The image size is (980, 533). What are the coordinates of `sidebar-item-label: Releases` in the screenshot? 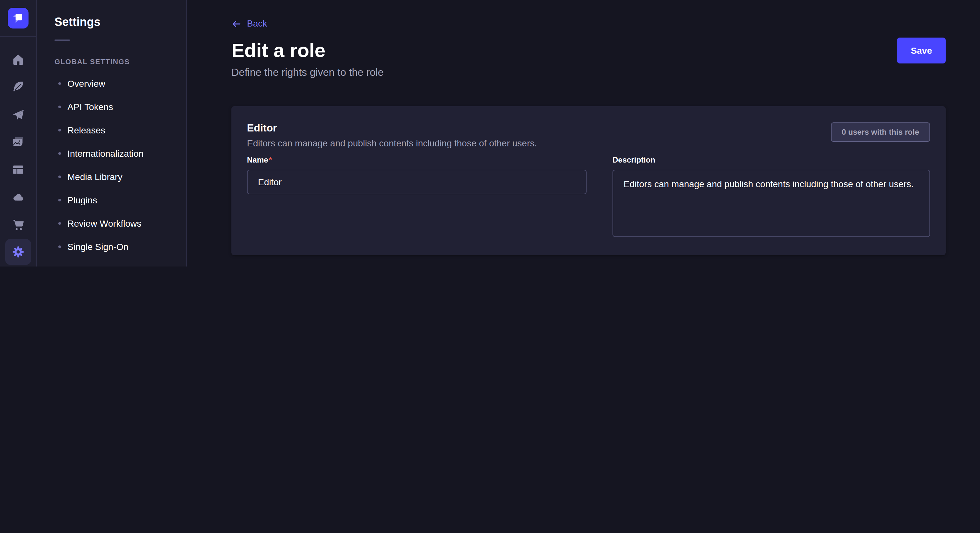 It's located at (86, 130).